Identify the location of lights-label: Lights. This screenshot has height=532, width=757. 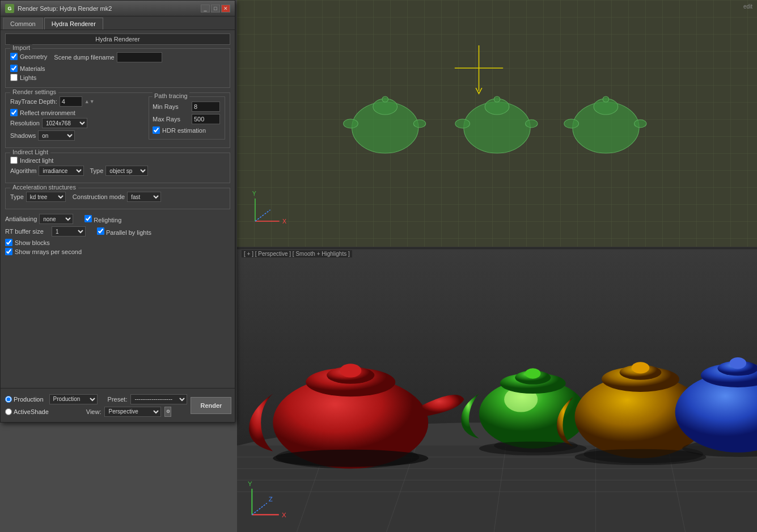
(28, 78).